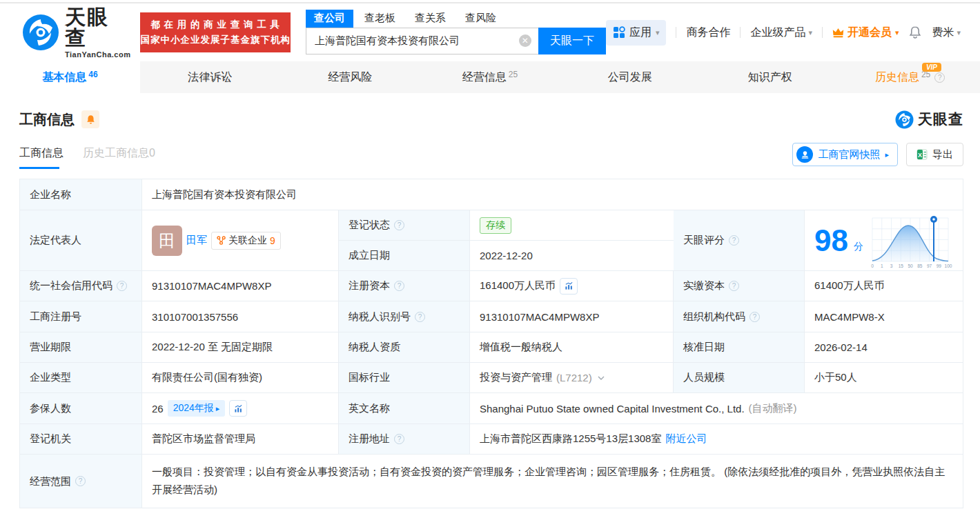 This screenshot has width=980, height=518. What do you see at coordinates (805, 155) in the screenshot?
I see `stamp-icon` at bounding box center [805, 155].